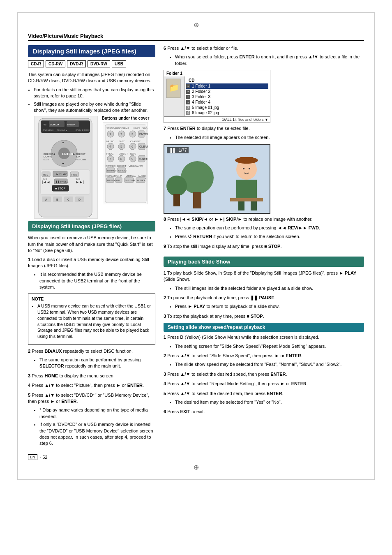 The height and width of the screenshot is (555, 392). What do you see at coordinates (209, 128) in the screenshot?
I see `step7-text: Press ENTER to display the selected file…` at bounding box center [209, 128].